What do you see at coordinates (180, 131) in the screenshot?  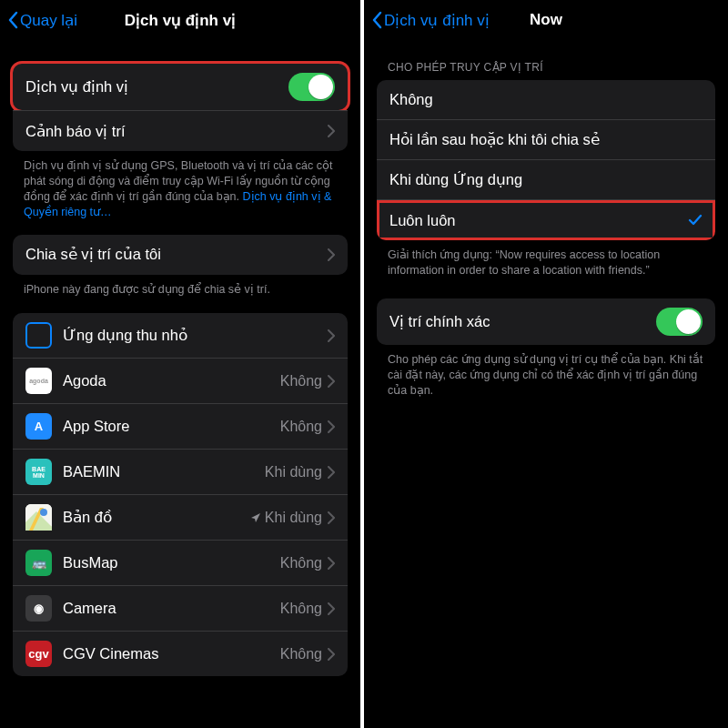 I see `row-location-alerts: Cảnh báo vị trí` at bounding box center [180, 131].